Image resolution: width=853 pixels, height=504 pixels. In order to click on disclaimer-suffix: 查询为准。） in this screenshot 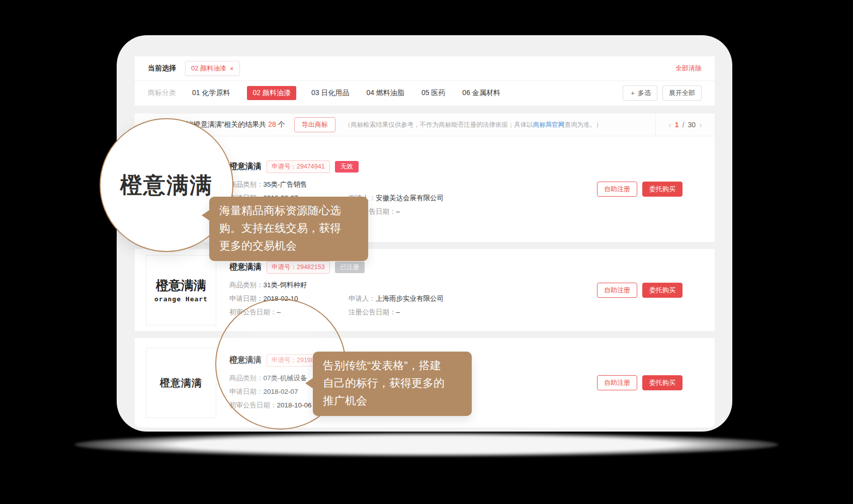, I will do `click(583, 125)`.